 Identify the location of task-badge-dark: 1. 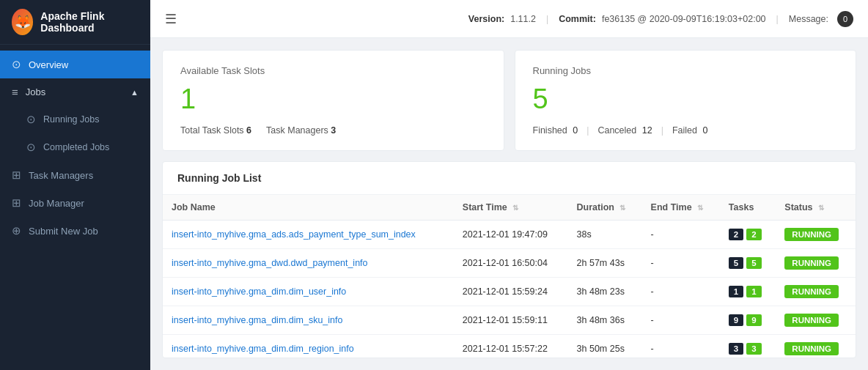
(736, 292).